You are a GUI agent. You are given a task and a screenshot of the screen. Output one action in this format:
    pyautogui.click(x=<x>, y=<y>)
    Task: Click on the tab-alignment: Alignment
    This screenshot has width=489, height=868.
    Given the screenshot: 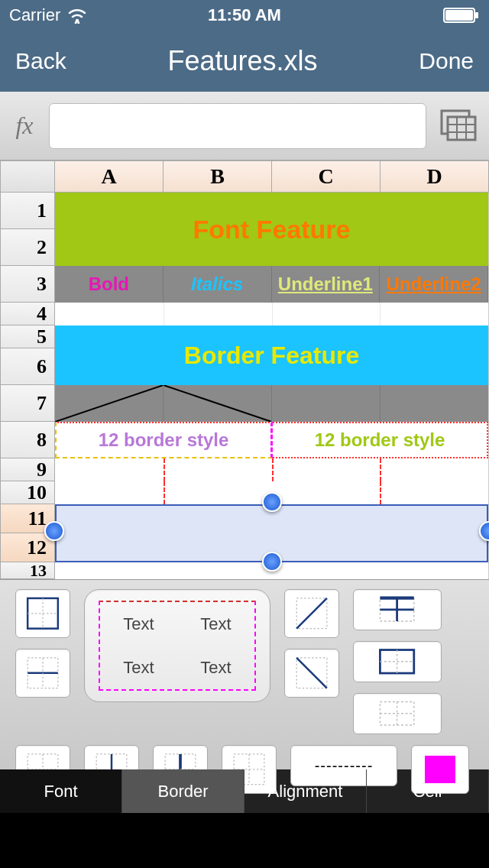 What is the action you would take?
    pyautogui.click(x=306, y=792)
    